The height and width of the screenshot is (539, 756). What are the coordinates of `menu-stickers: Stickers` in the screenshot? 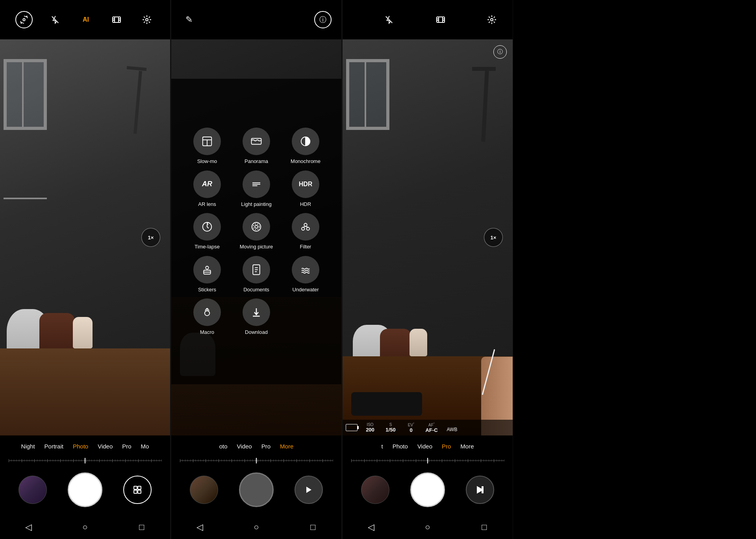 It's located at (207, 274).